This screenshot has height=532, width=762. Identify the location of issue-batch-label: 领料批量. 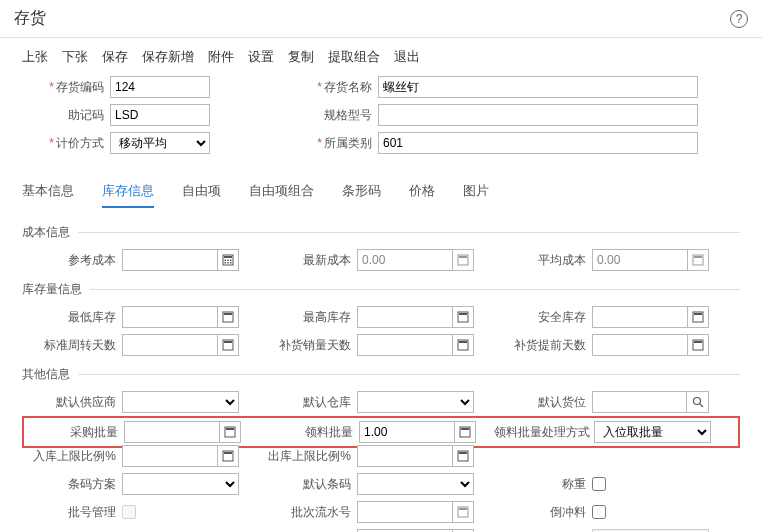
(309, 432).